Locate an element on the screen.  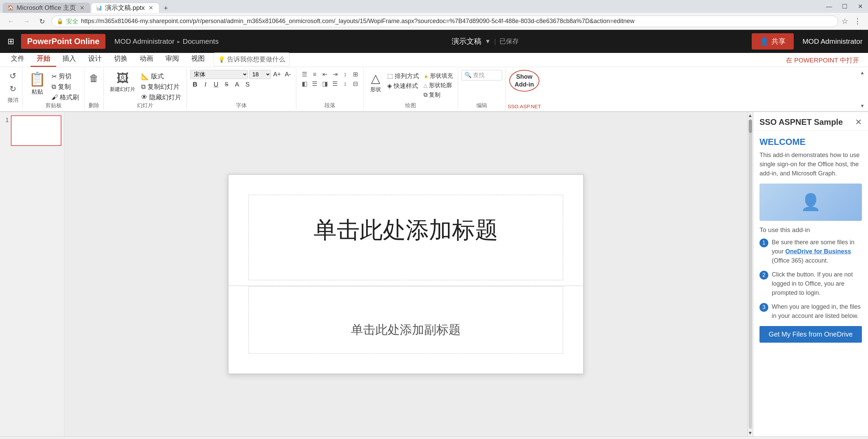
maximize-button: ☐ is located at coordinates (845, 6).